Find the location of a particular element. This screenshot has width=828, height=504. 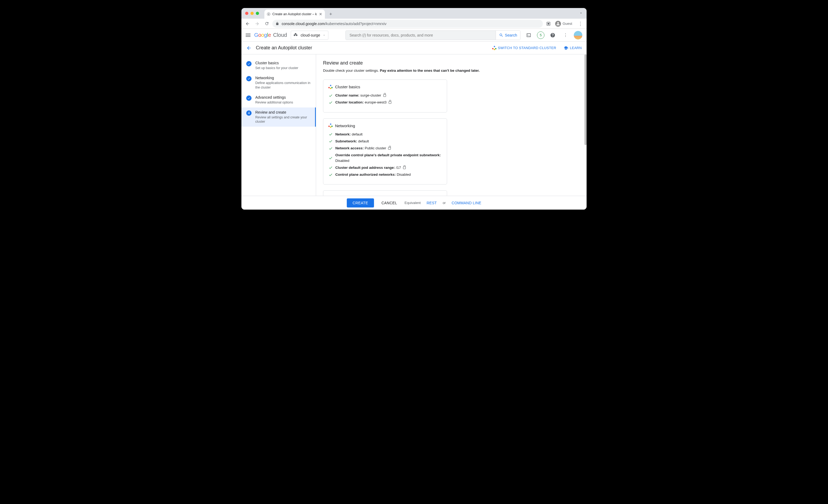

tab-strip: Create an Autopilot cluster – k ✕ + is located at coordinates (414, 13).